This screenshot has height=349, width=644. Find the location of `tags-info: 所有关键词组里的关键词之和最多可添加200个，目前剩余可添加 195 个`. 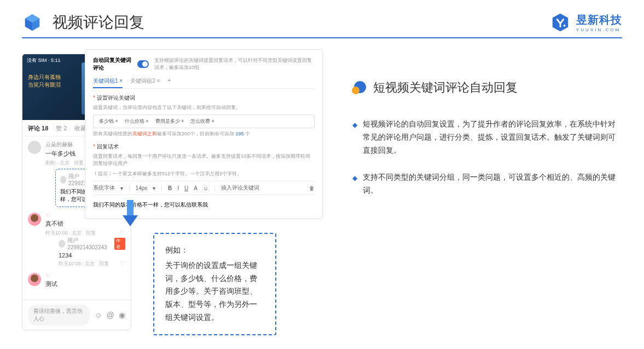

tags-info: 所有关键词组里的关键词之和最多可添加200个，目前剩余可添加 195 个 is located at coordinates (204, 134).